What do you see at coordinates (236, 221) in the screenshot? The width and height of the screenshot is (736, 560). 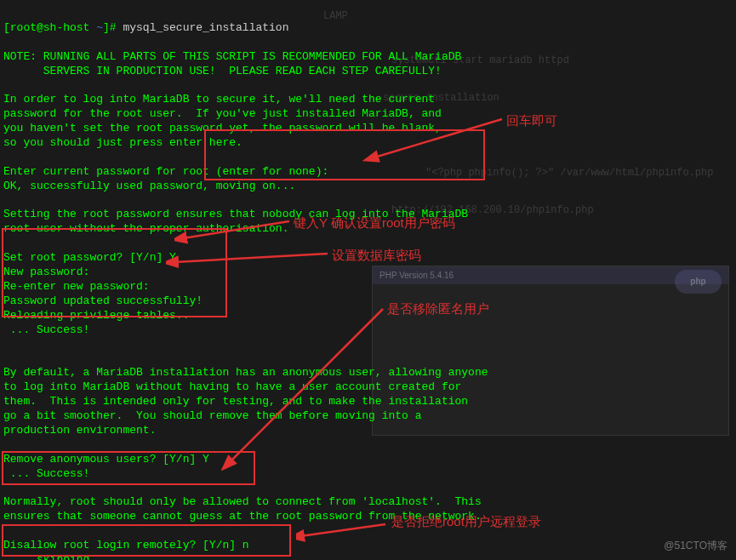 I see `setting-pw-text: Setting the root password ensures that n…` at bounding box center [236, 221].